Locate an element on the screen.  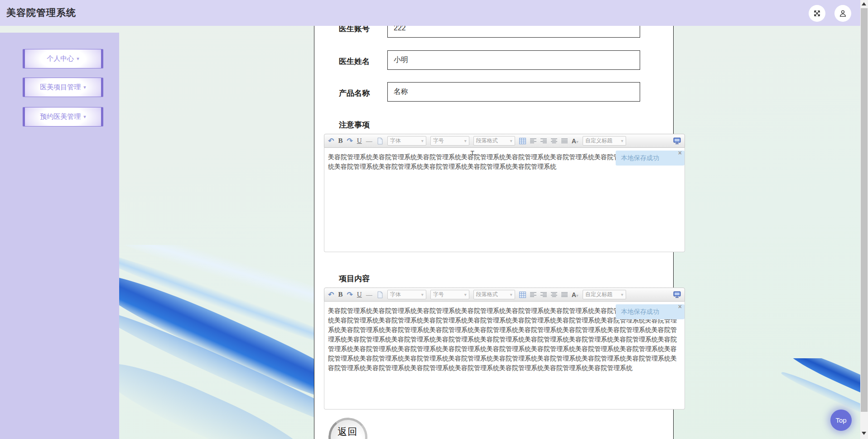
sidebar: 个人中心 ▾ 医美项目管理 ▾ 预约医美管理 ▾ is located at coordinates (60, 236).